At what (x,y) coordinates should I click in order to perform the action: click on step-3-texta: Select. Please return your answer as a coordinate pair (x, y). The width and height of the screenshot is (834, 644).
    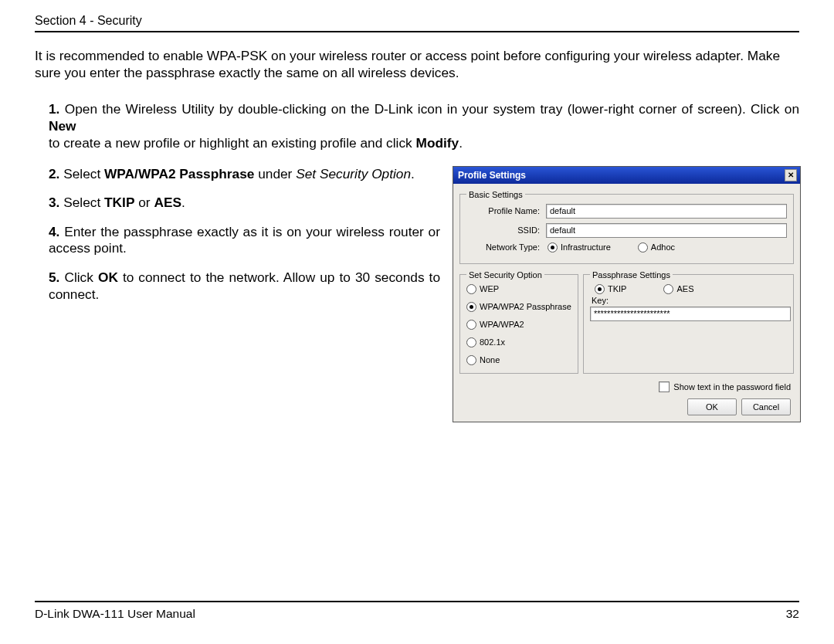
    Looking at the image, I should click on (82, 202).